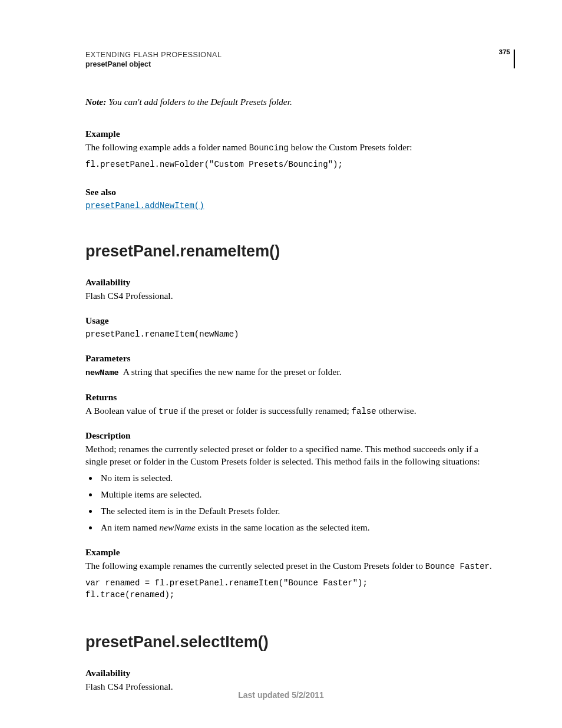 This screenshot has width=562, height=728. I want to click on returns-heading: Returns, so click(291, 397).